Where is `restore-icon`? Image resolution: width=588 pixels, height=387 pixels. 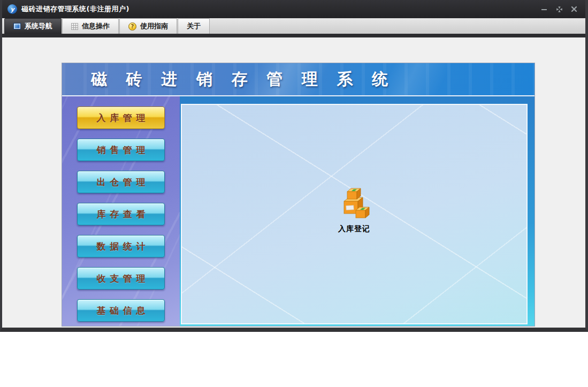 restore-icon is located at coordinates (560, 10).